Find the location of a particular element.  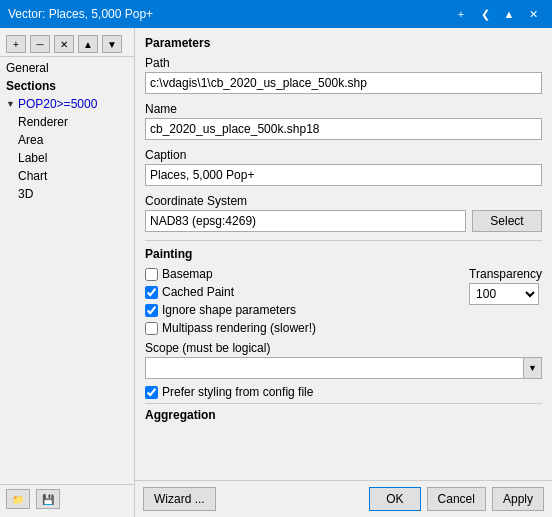

select-button: Select is located at coordinates (507, 221).